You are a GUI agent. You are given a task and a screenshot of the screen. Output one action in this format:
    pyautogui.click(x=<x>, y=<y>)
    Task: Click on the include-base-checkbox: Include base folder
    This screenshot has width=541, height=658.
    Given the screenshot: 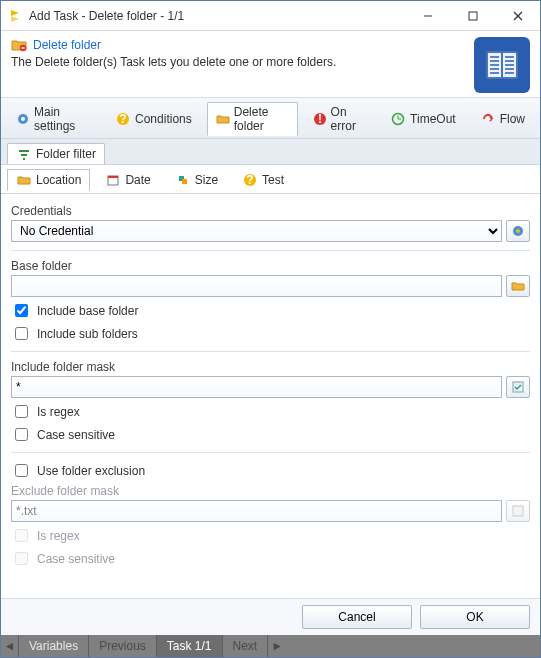 What is the action you would take?
    pyautogui.click(x=270, y=310)
    